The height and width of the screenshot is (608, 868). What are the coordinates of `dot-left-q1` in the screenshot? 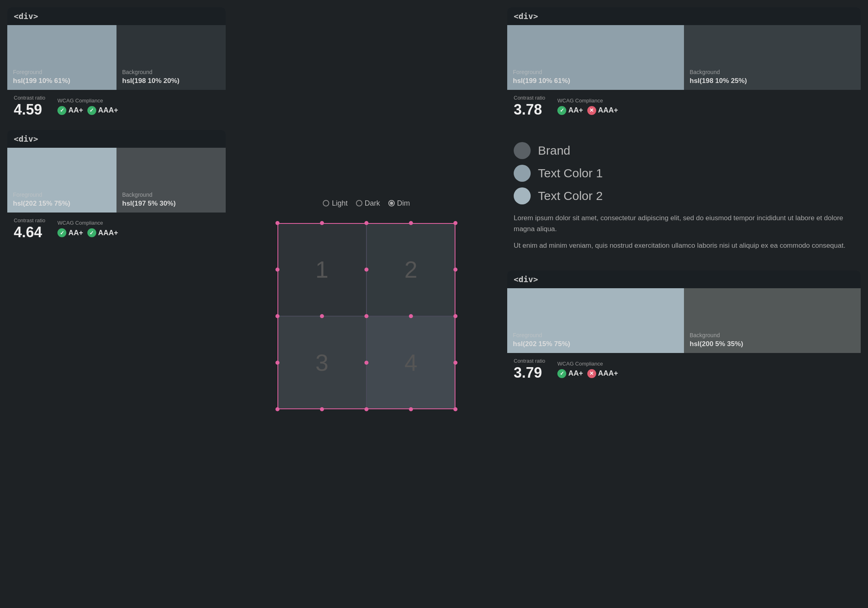 It's located at (277, 270).